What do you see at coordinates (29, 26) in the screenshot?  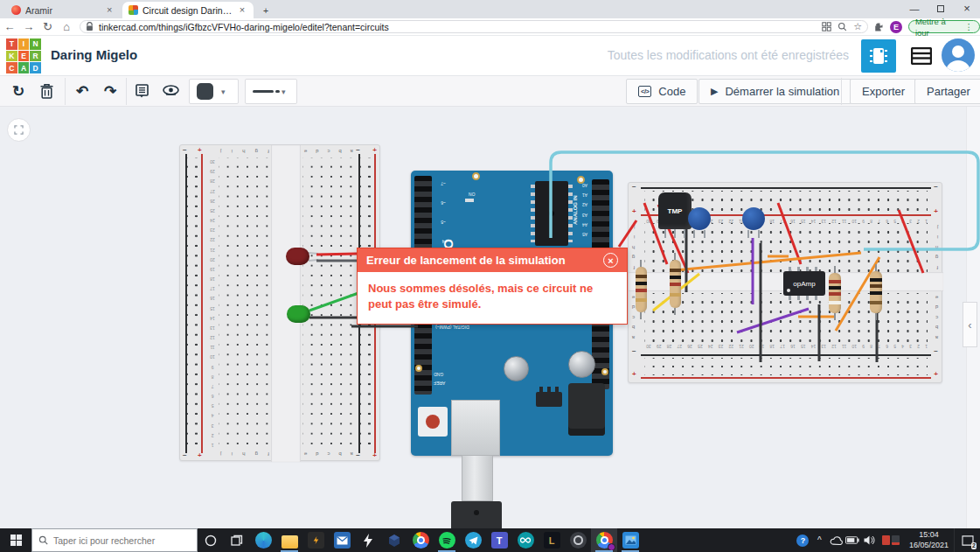 I see `forward-icon: →` at bounding box center [29, 26].